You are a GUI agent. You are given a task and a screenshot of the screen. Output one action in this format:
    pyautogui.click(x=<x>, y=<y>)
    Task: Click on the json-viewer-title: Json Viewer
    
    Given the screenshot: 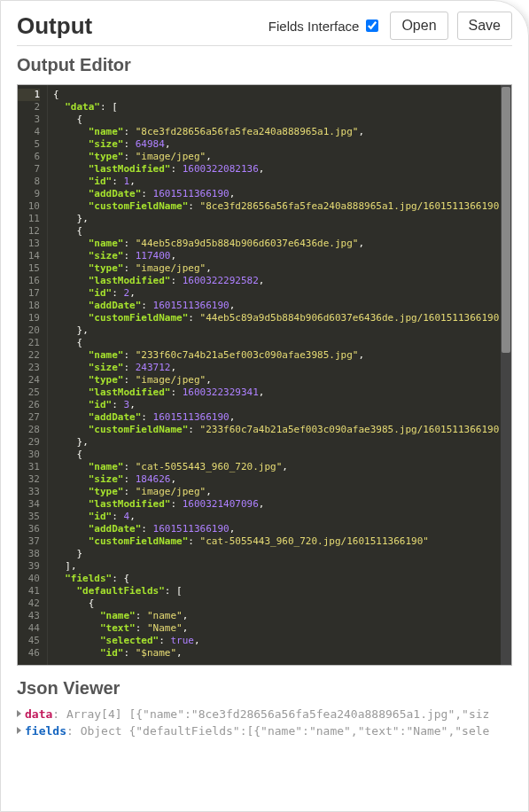 What is the action you would take?
    pyautogui.click(x=264, y=688)
    